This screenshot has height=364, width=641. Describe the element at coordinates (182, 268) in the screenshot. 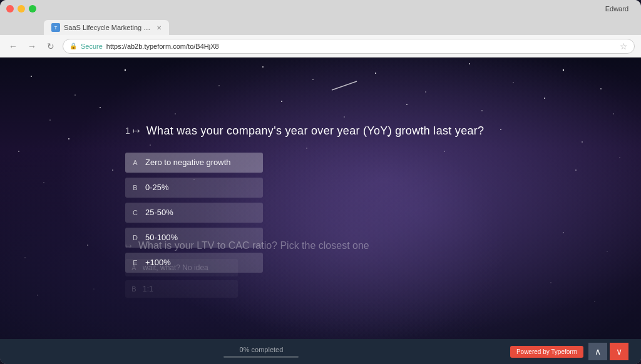

I see `next-option-a: A wait, what? No idea` at that location.